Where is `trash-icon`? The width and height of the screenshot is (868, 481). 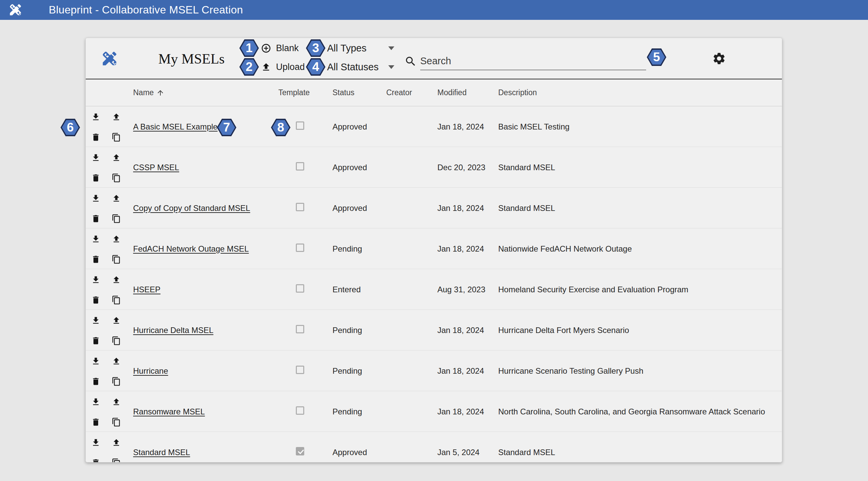
trash-icon is located at coordinates (96, 137).